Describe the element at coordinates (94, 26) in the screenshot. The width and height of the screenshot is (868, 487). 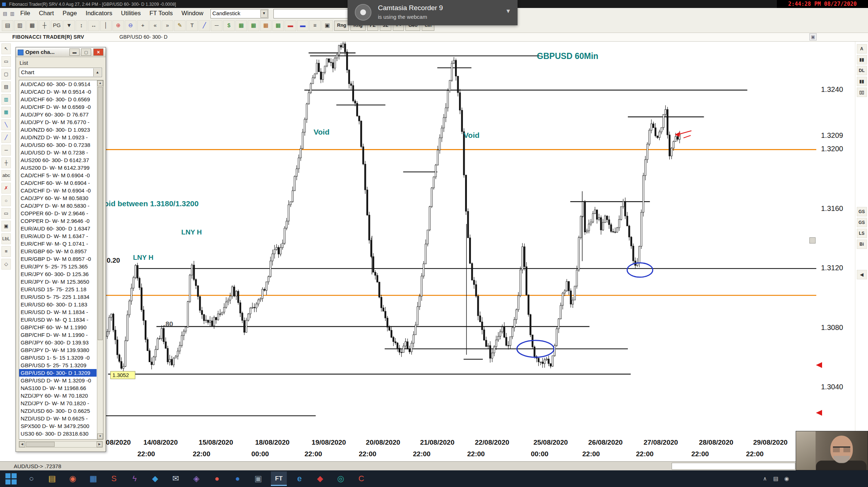
I see `toolbar-icon: ↔` at that location.